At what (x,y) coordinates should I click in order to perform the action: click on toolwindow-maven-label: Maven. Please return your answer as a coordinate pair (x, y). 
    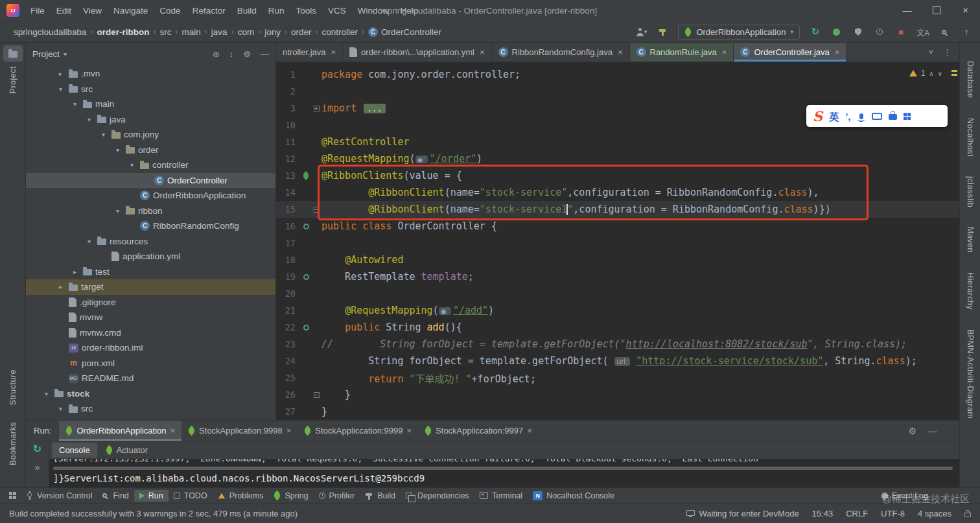
    Looking at the image, I should click on (970, 240).